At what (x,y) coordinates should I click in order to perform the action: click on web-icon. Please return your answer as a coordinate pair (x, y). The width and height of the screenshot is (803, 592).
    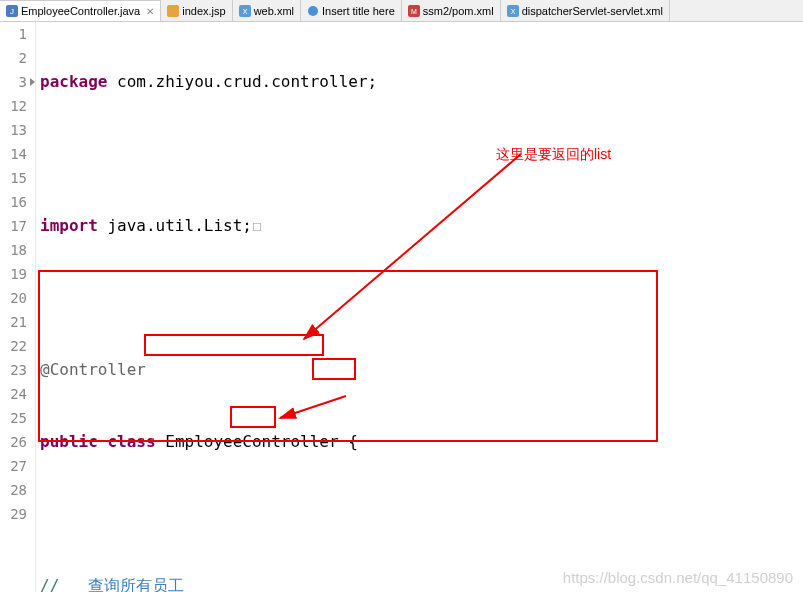
    Looking at the image, I should click on (313, 11).